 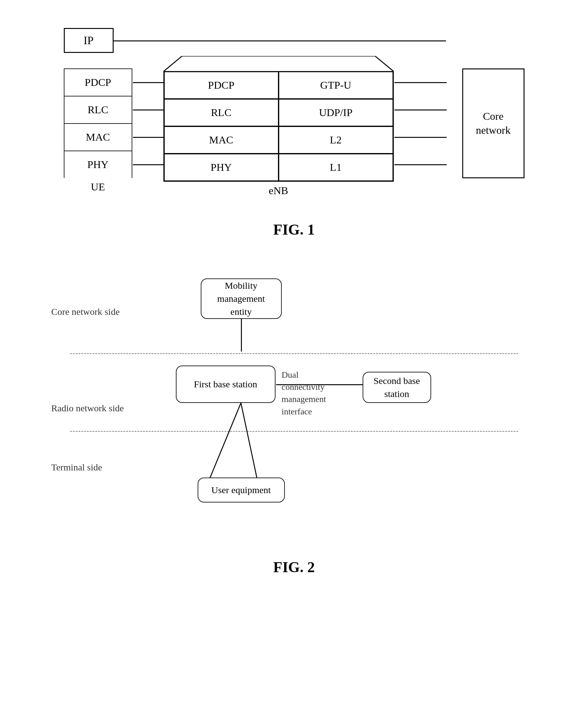 I want to click on ue-phy: PHY, so click(x=98, y=164).